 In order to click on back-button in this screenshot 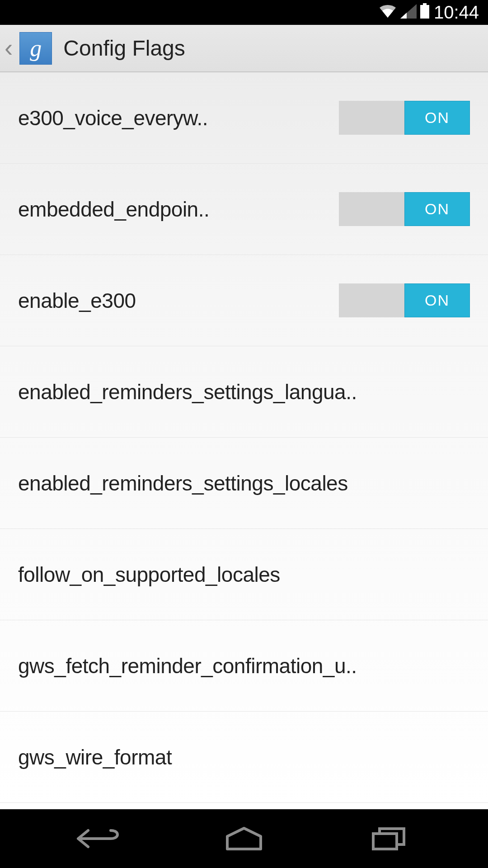, I will do `click(99, 839)`.